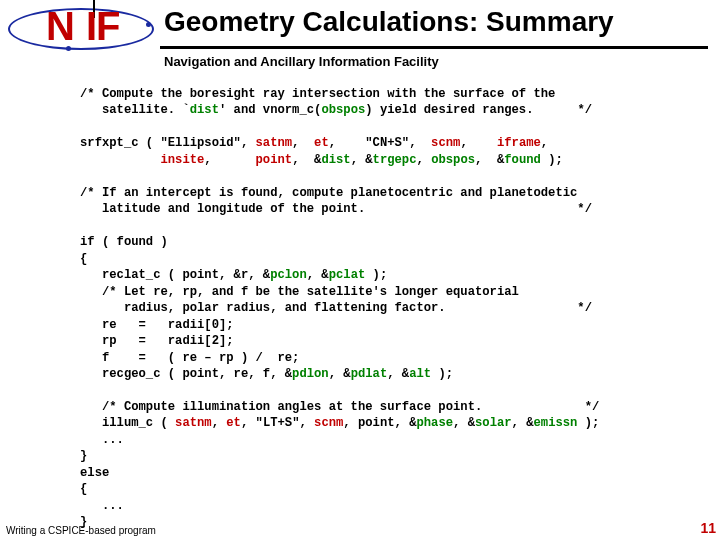 The image size is (720, 540). I want to click on footer-text: Writing a CSPICE-based program, so click(81, 530).